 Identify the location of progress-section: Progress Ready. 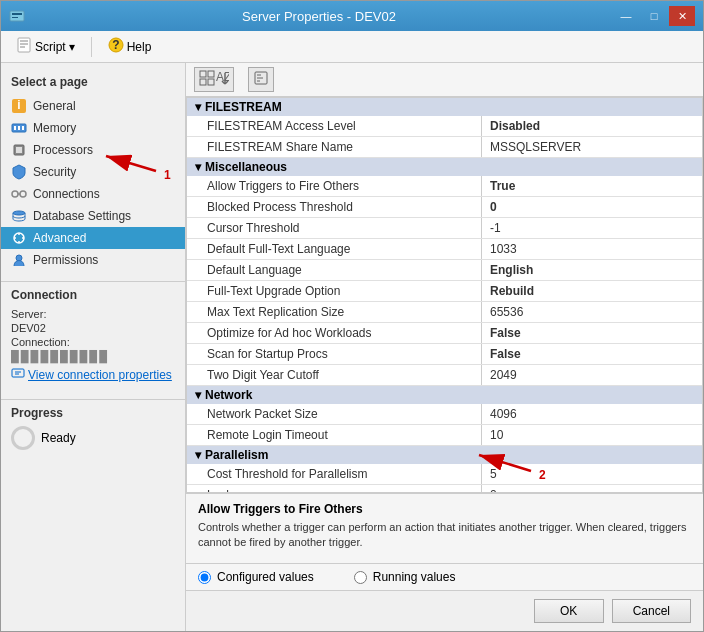
(93, 428).